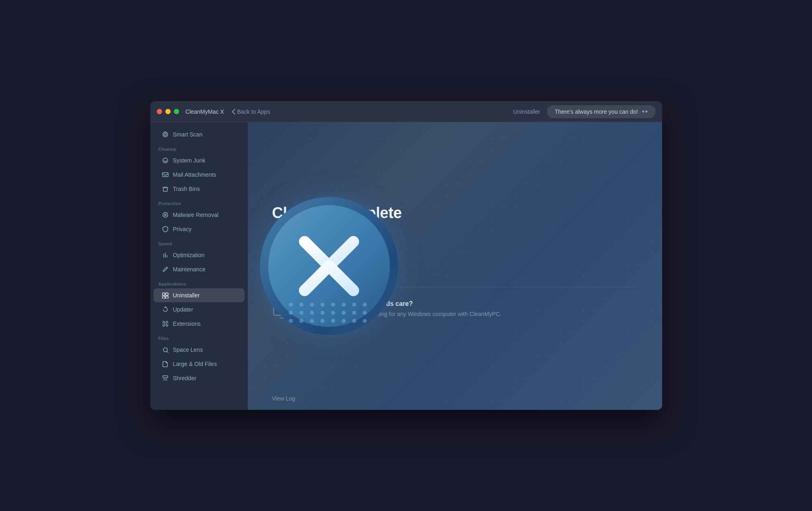 The image size is (812, 511). I want to click on sidebar-item-updater: Updater, so click(199, 310).